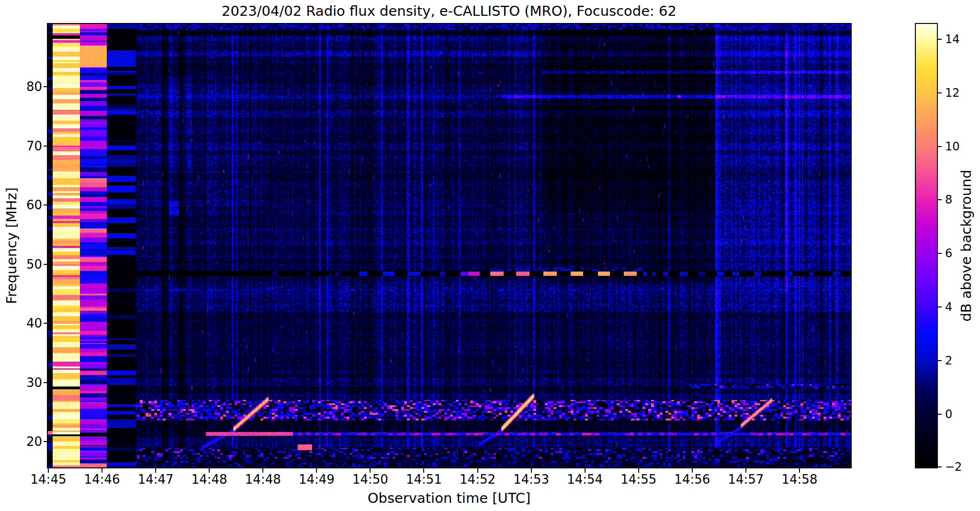  What do you see at coordinates (102, 479) in the screenshot?
I see `x-tick-label: 14:46` at bounding box center [102, 479].